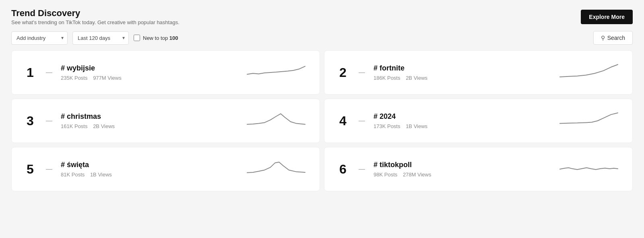  I want to click on trend-card: 4 — # 2024 173K Posts 1B Views, so click(478, 121).